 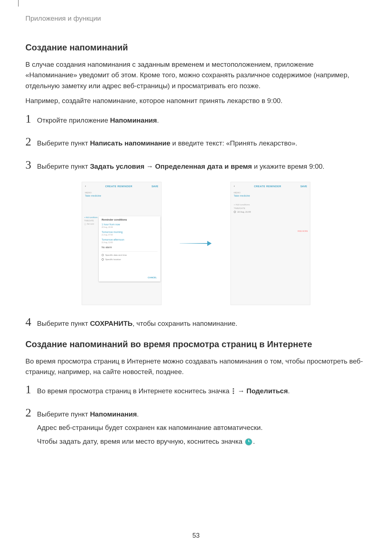 I want to click on bold-write-reminder: Написать напоминание, so click(x=130, y=143).